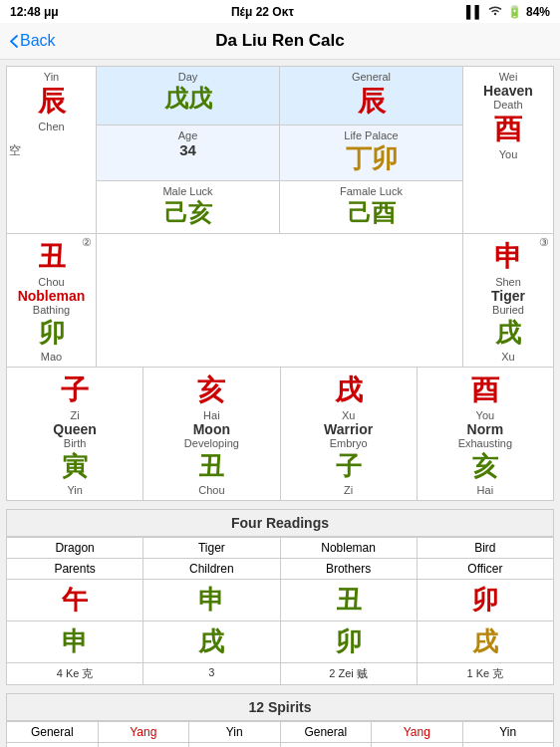  Describe the element at coordinates (187, 191) in the screenshot. I see `male-luck-label: Male Luck` at that location.